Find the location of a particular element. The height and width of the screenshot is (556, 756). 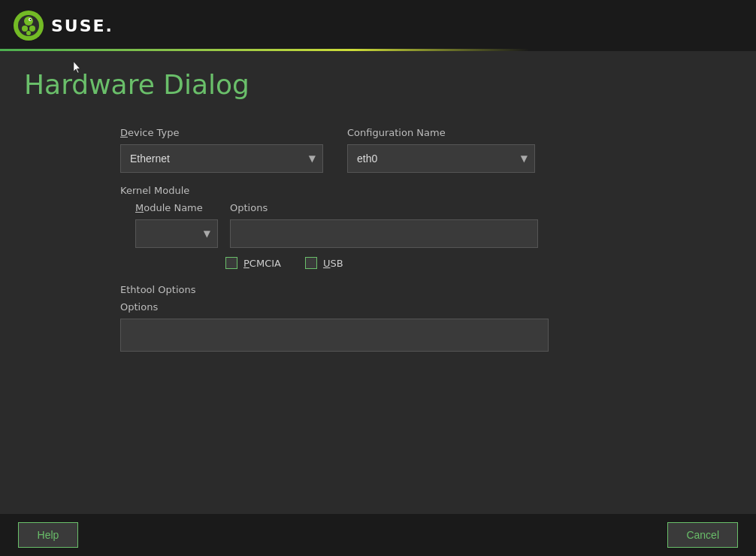

suse-logo-icon is located at coordinates (29, 26).